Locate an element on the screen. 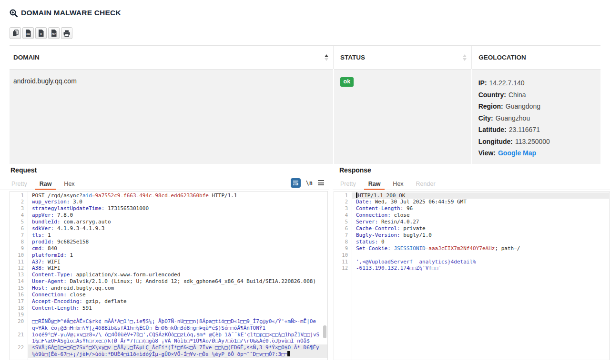 The height and width of the screenshot is (364, 610). excel-file-icon: X is located at coordinates (41, 33).